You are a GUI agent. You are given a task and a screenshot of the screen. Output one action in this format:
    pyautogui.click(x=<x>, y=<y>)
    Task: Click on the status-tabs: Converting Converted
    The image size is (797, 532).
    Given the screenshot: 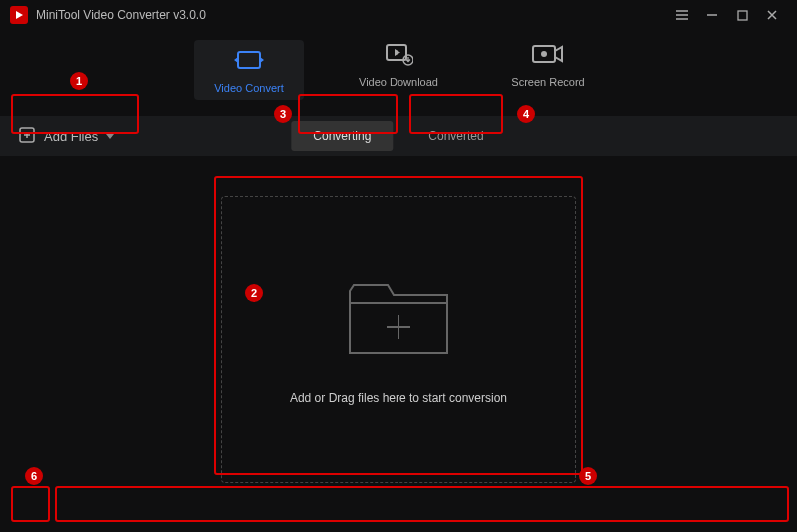 What is the action you would take?
    pyautogui.click(x=398, y=136)
    